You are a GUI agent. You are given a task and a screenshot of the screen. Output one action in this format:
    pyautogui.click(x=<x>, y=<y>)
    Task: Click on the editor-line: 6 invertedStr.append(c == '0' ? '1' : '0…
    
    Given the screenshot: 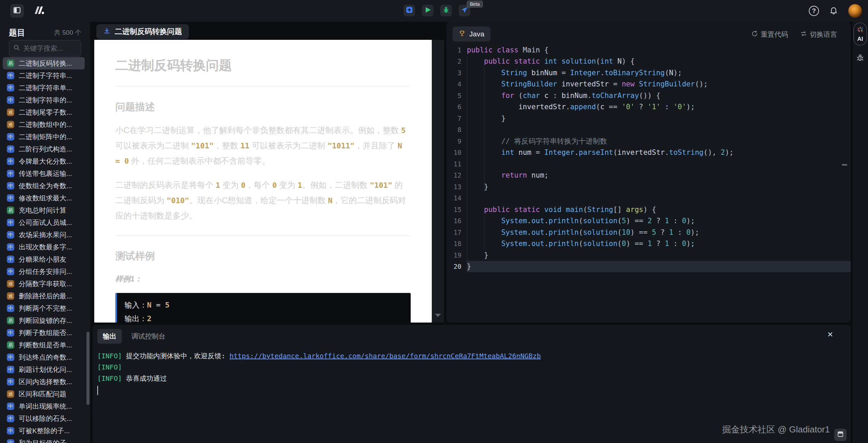 What is the action you would take?
    pyautogui.click(x=649, y=107)
    